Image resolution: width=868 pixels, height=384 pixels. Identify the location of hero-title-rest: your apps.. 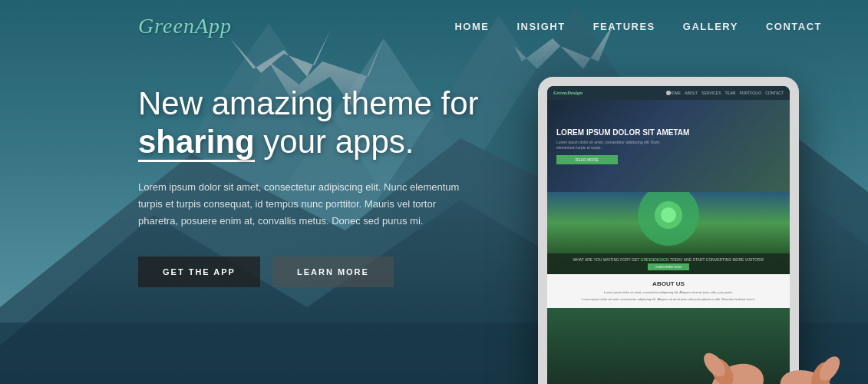
(335, 141).